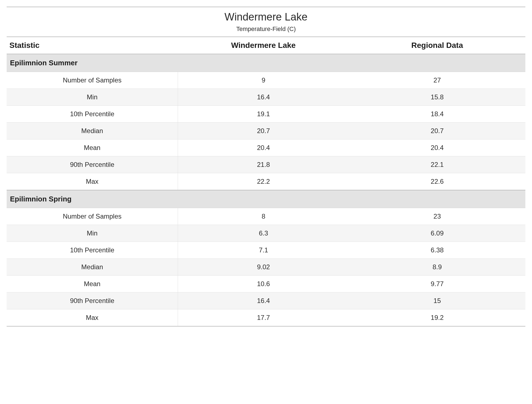 This screenshot has width=532, height=404. What do you see at coordinates (266, 301) in the screenshot?
I see `table-row: 90th Percentile16.415` at bounding box center [266, 301].